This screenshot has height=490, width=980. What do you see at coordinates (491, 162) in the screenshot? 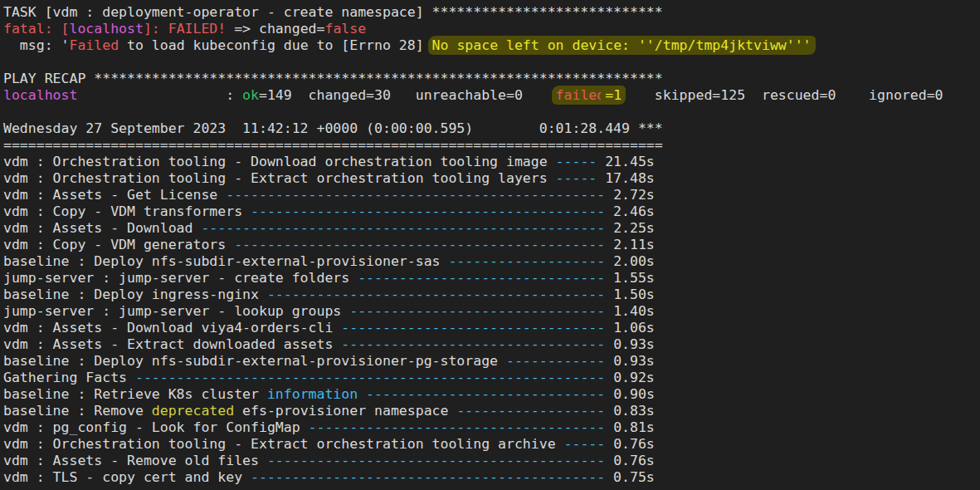
I see `timing-row: vdm : Orchestration tooling - Download o…` at bounding box center [491, 162].